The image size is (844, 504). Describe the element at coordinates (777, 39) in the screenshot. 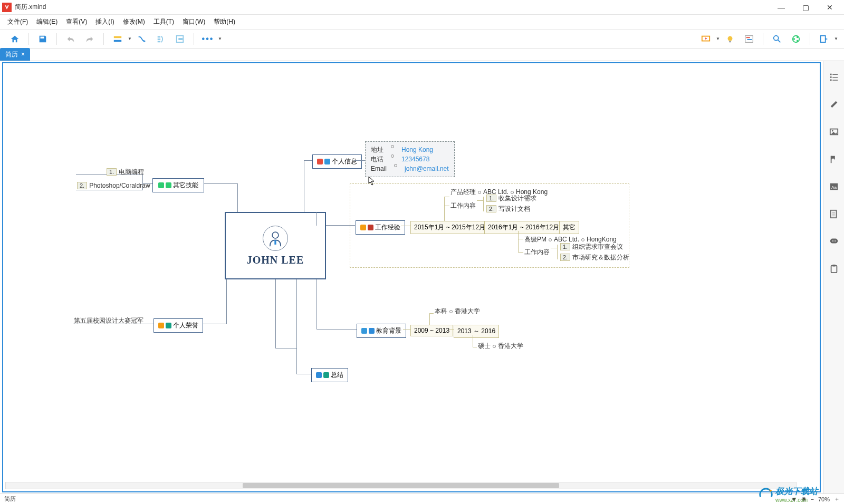

I see `search-button` at that location.